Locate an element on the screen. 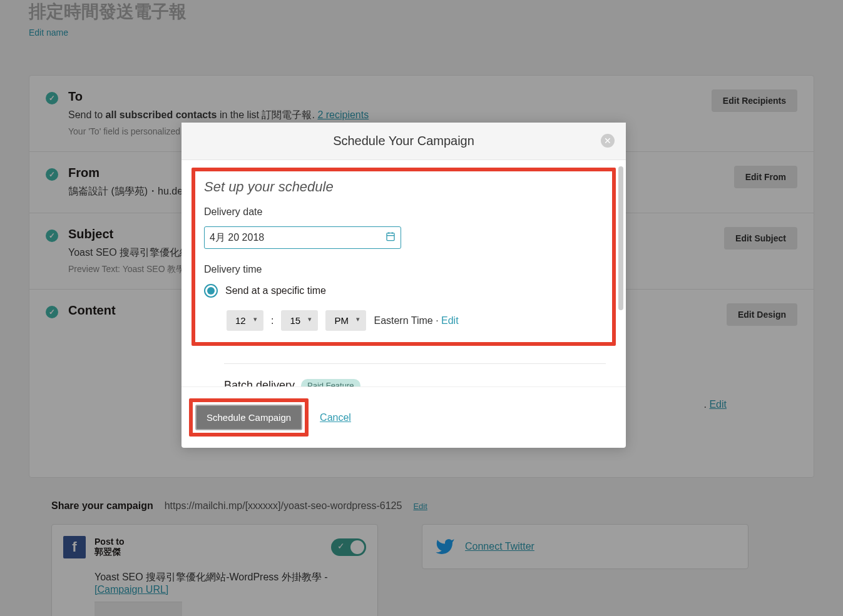  delivery-date-label: Delivery date is located at coordinates (404, 212).